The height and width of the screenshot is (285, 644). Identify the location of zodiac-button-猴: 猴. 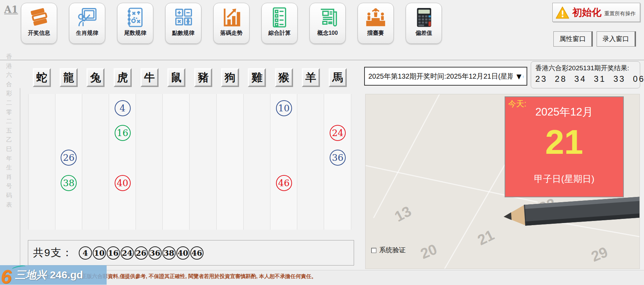
(284, 78).